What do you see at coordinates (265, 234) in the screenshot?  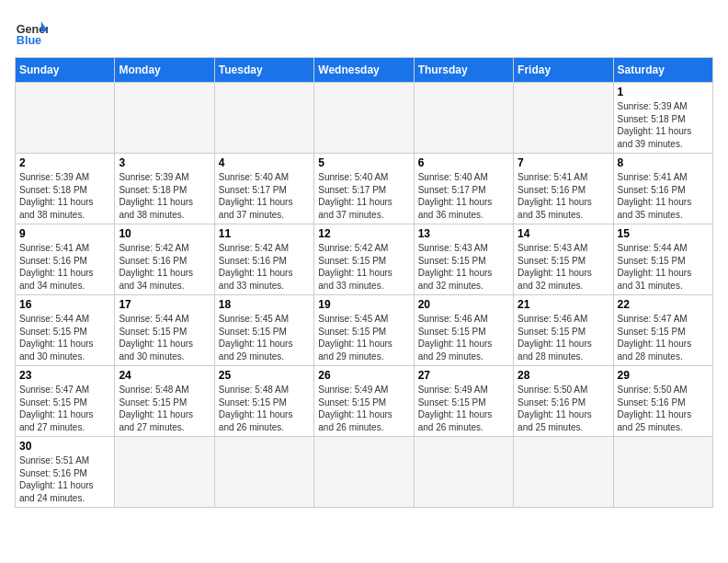 I see `day-number: 11` at bounding box center [265, 234].